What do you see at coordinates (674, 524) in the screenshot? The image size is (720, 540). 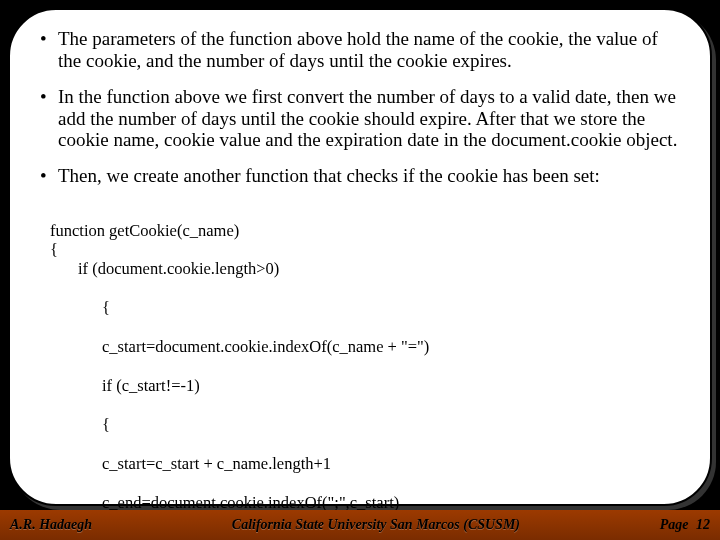 I see `page-label: Page` at bounding box center [674, 524].